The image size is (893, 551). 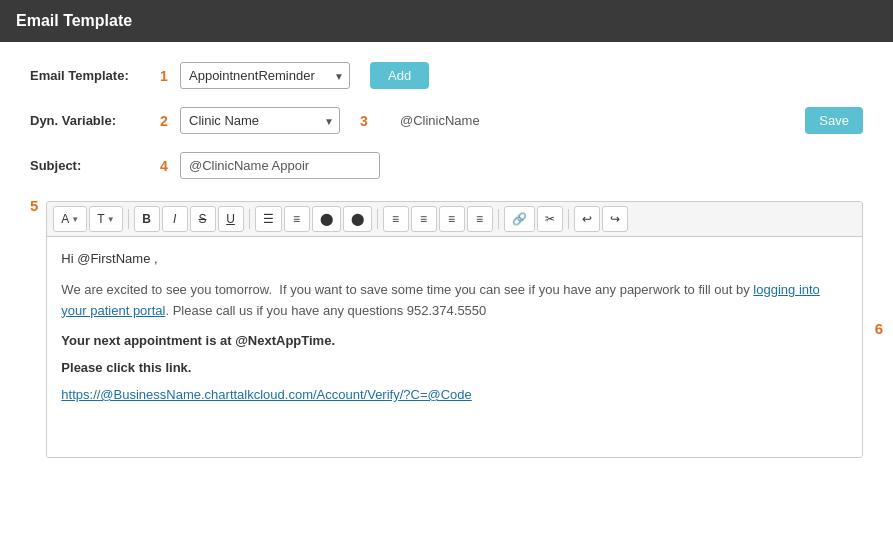 I want to click on dyn-variable-row: Dyn. Variable: 2 Clinic Name First Name …, so click(x=446, y=120).